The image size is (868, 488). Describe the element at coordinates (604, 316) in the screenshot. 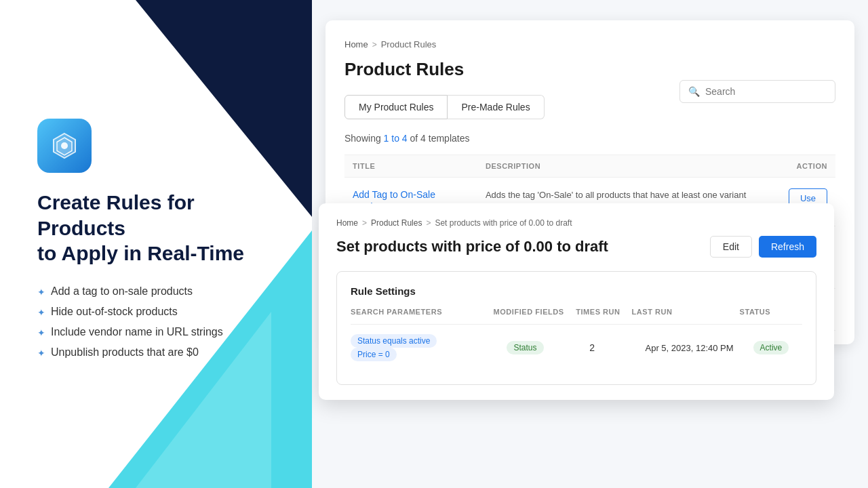

I see `settings-col-times: TIMES RUN` at that location.